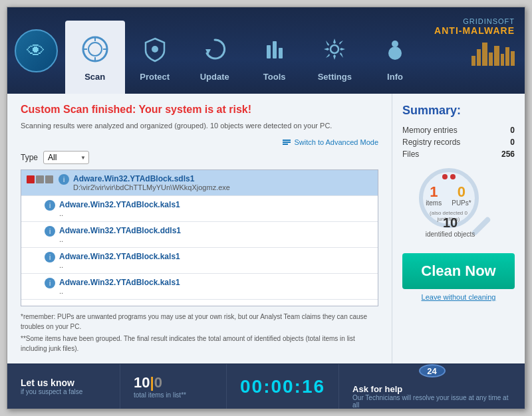 This screenshot has width=532, height=416. I want to click on nav-protect: Protect, so click(155, 51).